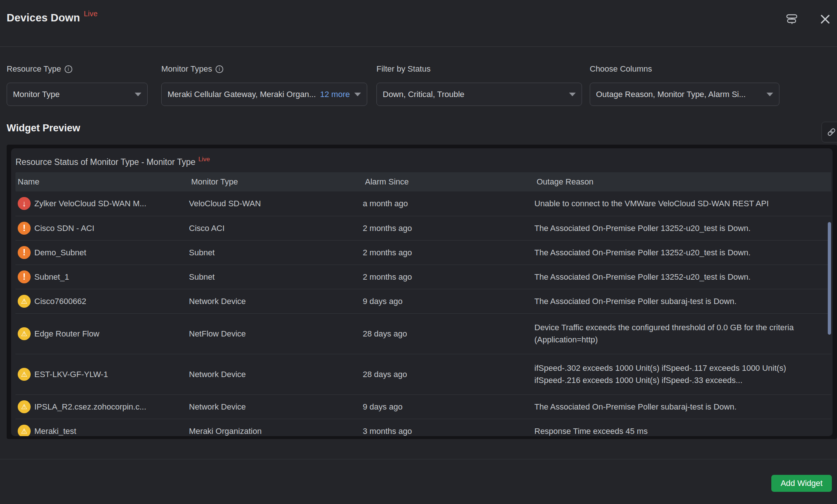 The height and width of the screenshot is (504, 837). Describe the element at coordinates (44, 128) in the screenshot. I see `widget-preview-heading: Widget Preview` at that location.